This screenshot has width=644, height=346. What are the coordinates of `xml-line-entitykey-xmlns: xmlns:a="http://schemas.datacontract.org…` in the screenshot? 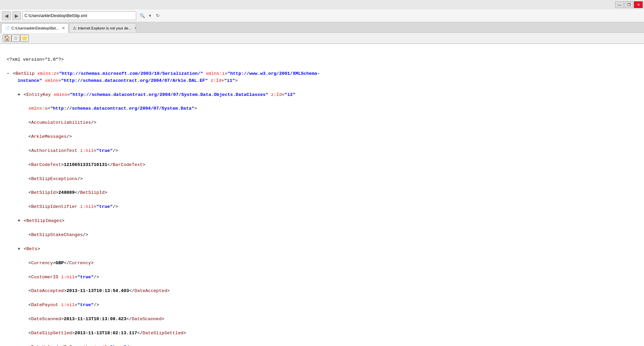 It's located at (322, 109).